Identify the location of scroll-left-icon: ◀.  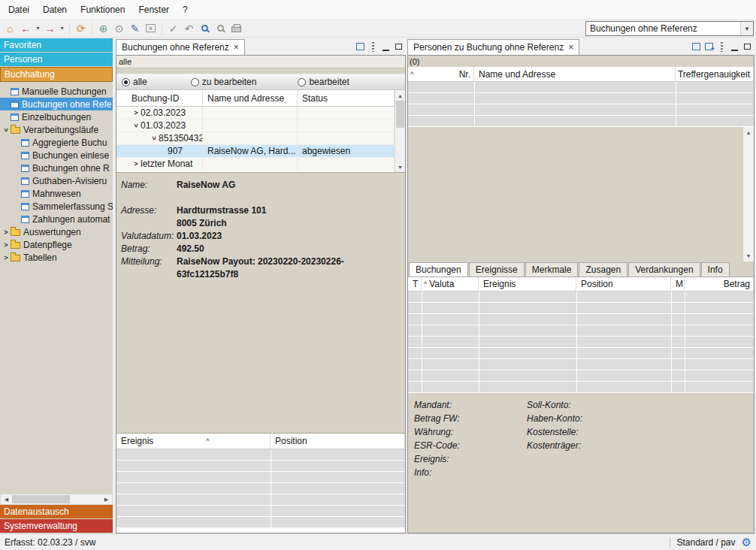
(6, 499).